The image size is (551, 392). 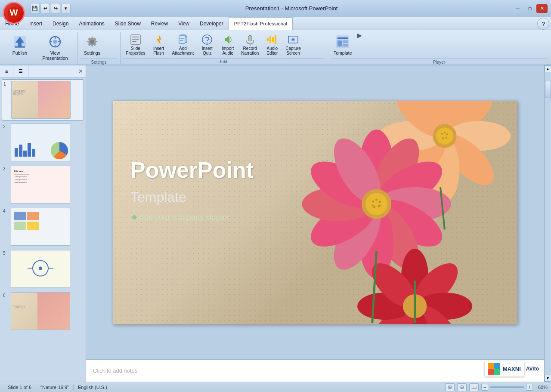 I want to click on publish-button: Publish, so click(x=20, y=45).